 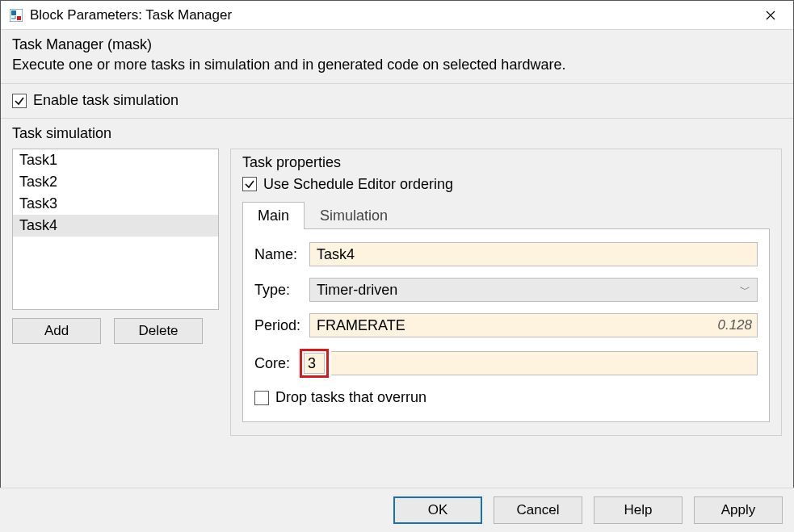 I want to click on task-list-item: Task3, so click(x=116, y=203).